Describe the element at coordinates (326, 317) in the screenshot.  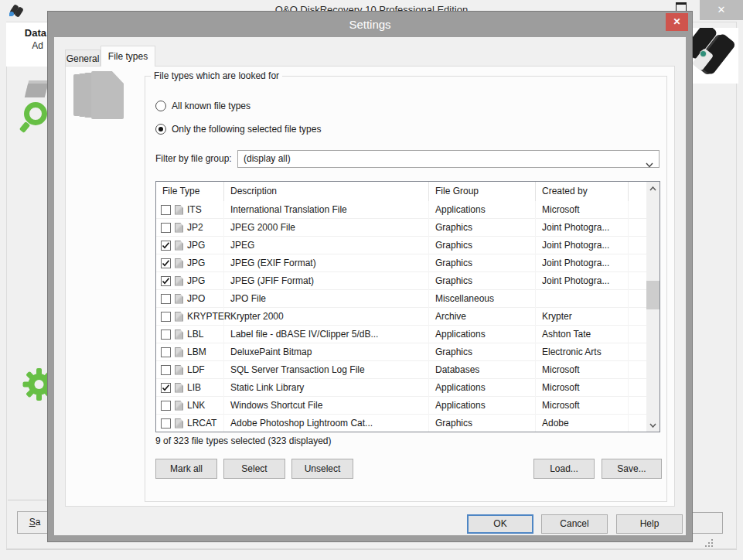
I see `cell-description: Krypter 2000` at that location.